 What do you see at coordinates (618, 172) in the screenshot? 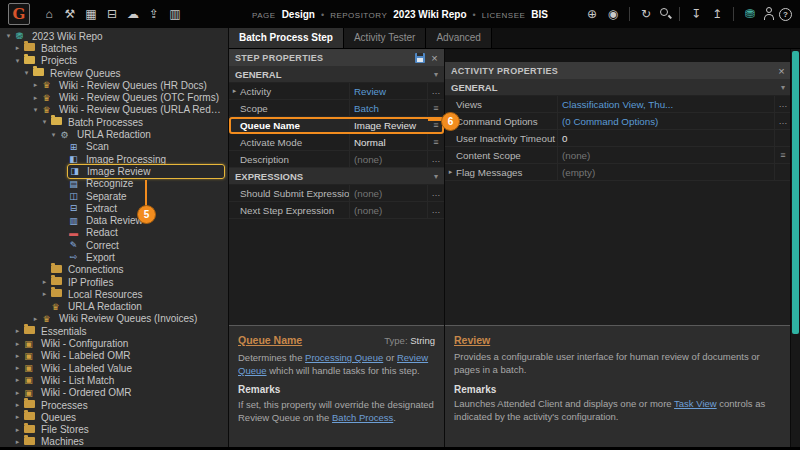
I see `prop-row-flag-messages: ▸Flag Messages(empty)` at bounding box center [618, 172].